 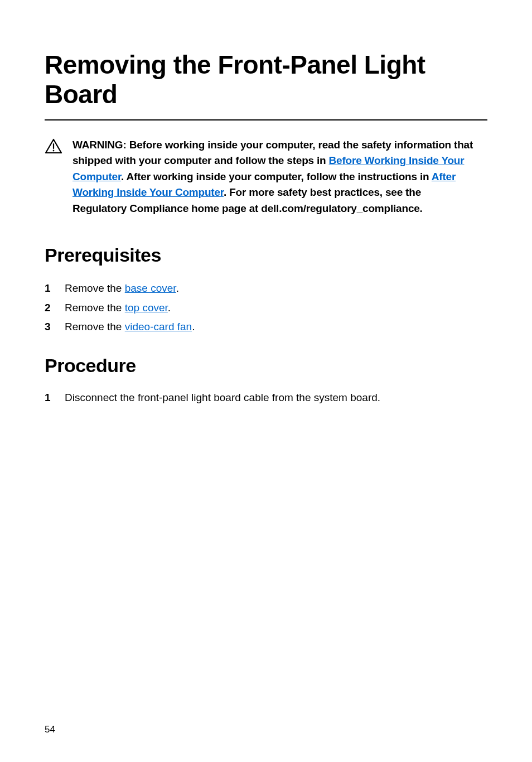 I want to click on procedure-step-text: Disconnect the front-panel light board c…, so click(x=223, y=398).